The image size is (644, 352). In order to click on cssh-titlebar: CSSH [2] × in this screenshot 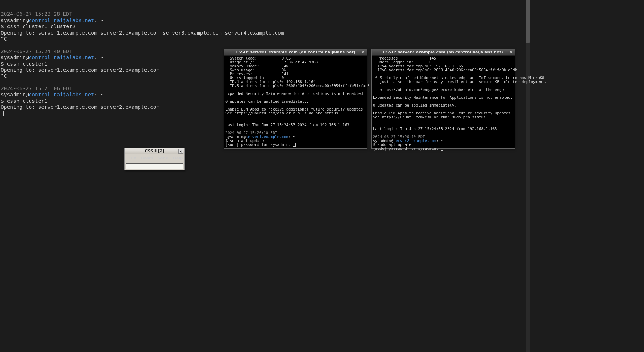, I will do `click(155, 151)`.